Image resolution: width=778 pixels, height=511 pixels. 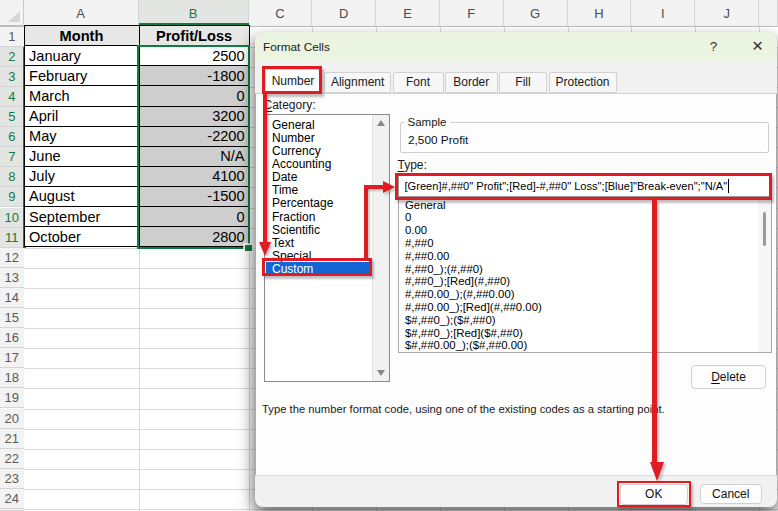 I want to click on cell-A11: October, so click(x=82, y=237).